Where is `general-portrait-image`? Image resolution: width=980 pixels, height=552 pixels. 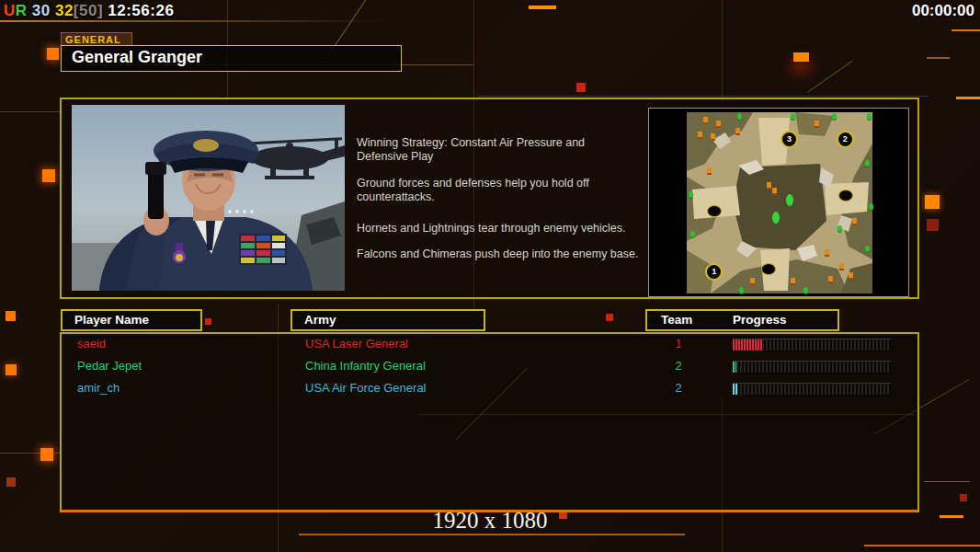 general-portrait-image is located at coordinates (208, 198).